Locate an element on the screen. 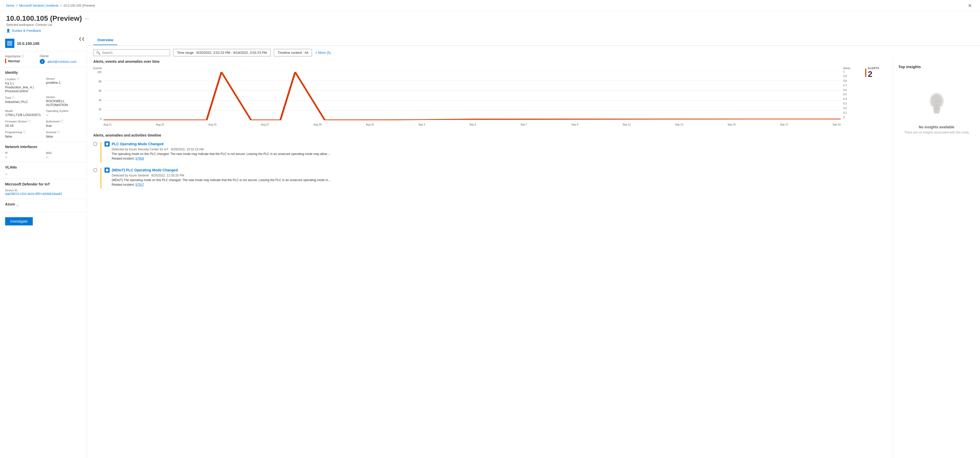 The width and height of the screenshot is (980, 458). search-box: 🔍 is located at coordinates (132, 52).